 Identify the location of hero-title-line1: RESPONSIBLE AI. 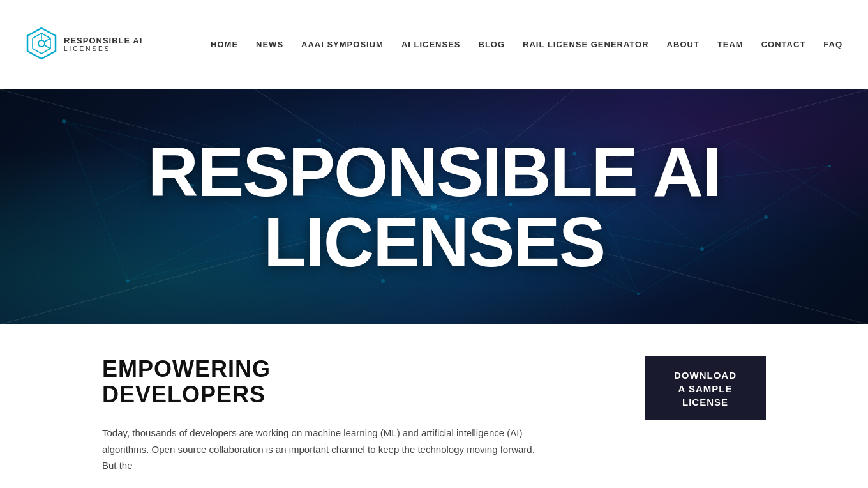
(434, 172).